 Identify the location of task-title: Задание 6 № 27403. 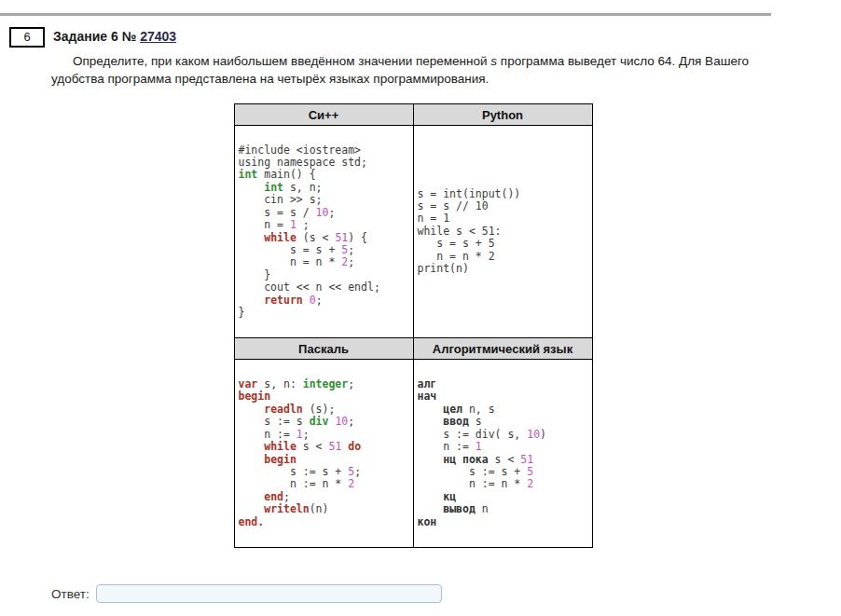
(115, 36).